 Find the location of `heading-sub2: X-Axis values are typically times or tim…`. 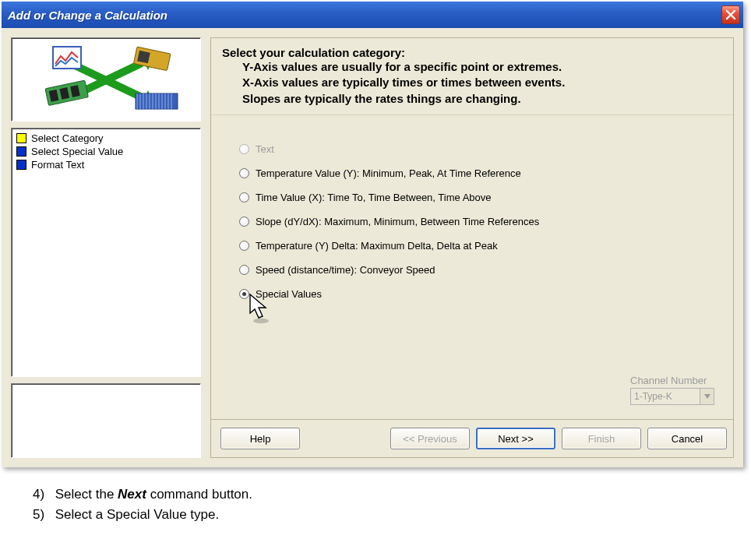

heading-sub2: X-Axis values are typically times or tim… is located at coordinates (472, 83).